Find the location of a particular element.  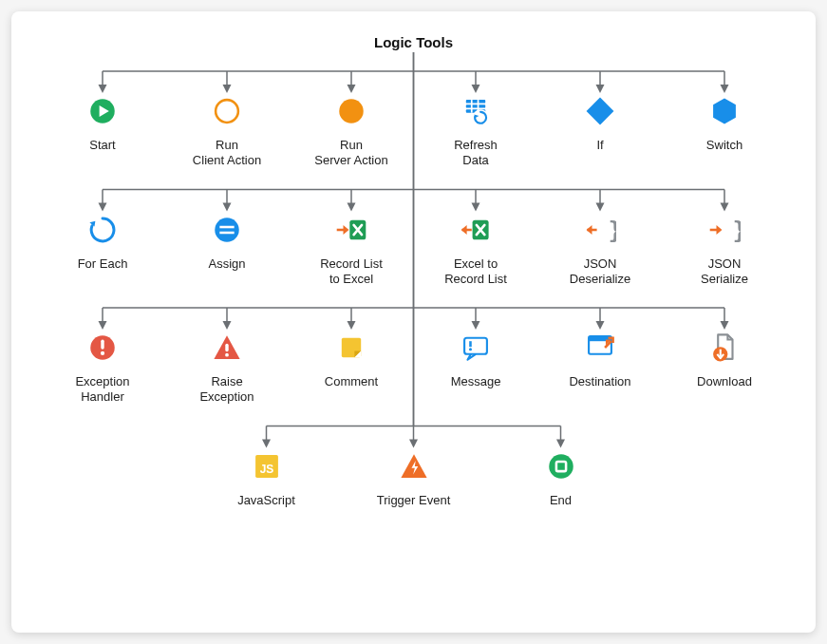

assign-icon is located at coordinates (227, 230).